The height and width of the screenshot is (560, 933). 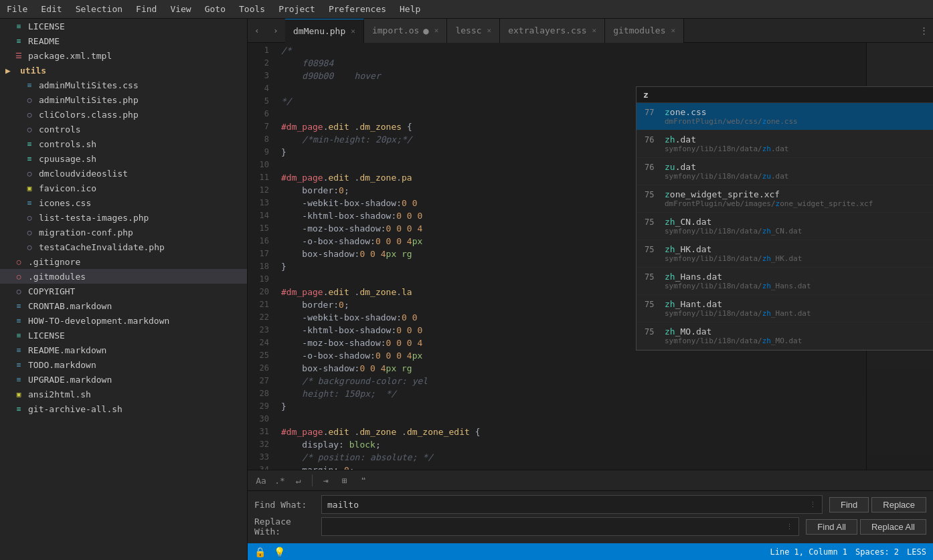 I want to click on sidebar-item-adminMultiSites-css: ≡ adminMultiSites.css, so click(x=123, y=85).